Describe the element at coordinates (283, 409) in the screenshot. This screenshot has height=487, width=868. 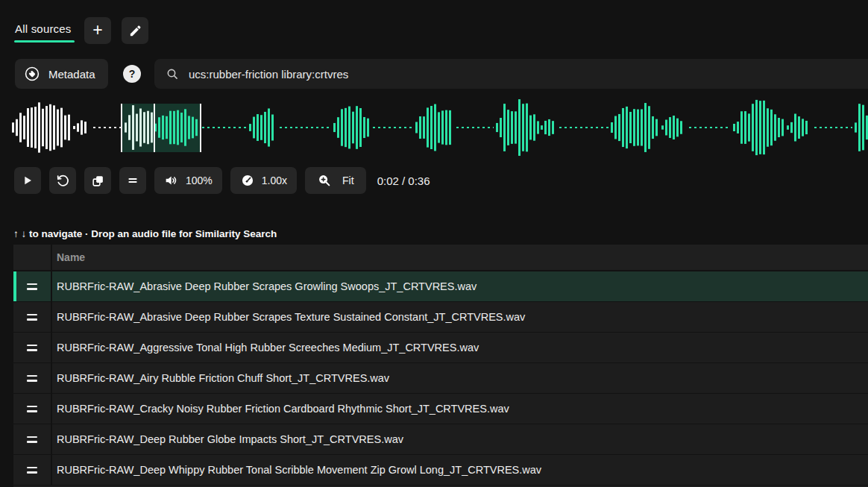
I see `file-name: RUBRFric-RAW_Cracky Noisy Rubber Frictio…` at that location.